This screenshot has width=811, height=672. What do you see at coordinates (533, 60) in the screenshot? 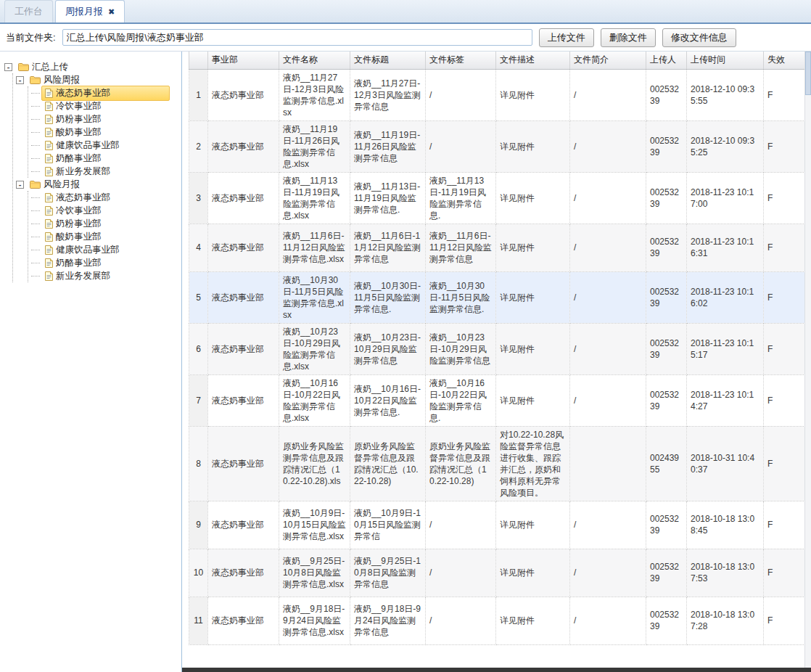
I see `column-header-desc: 文件描述` at bounding box center [533, 60].